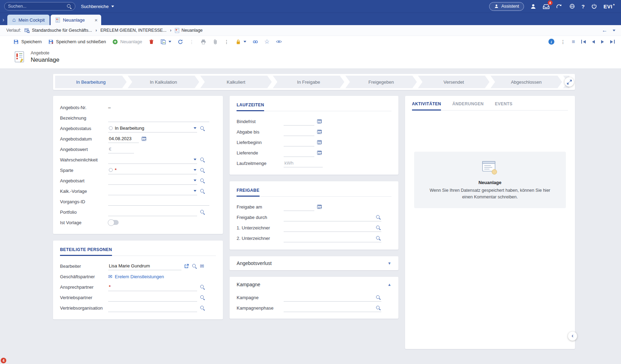  What do you see at coordinates (110, 276) in the screenshot?
I see `mail-icon: ✉` at bounding box center [110, 276].